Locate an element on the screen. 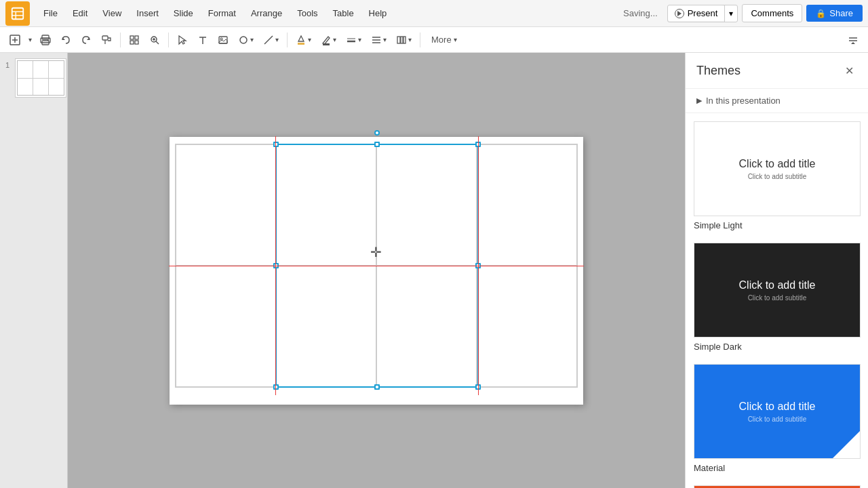 Image resolution: width=868 pixels, height=488 pixels. undo-button is located at coordinates (66, 40).